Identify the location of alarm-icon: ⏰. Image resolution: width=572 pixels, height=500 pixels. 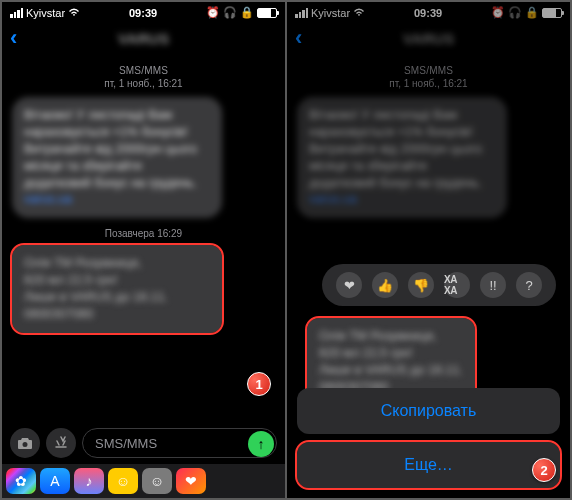
(213, 12).